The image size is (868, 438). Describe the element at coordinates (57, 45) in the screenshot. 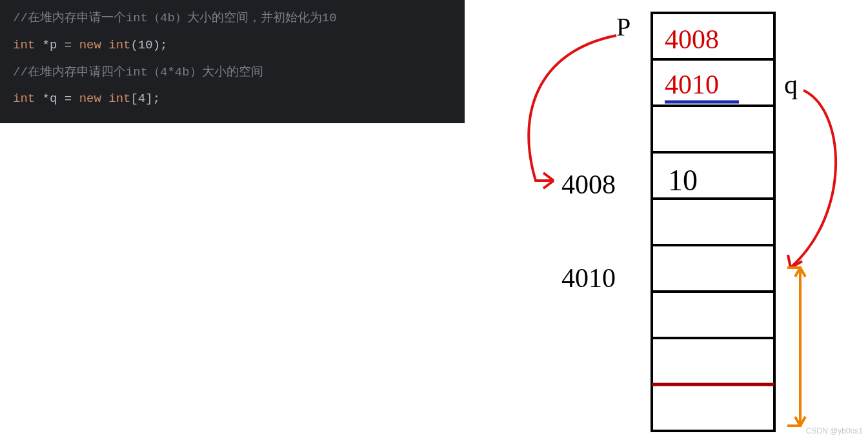

I see `code-text: *p =` at that location.